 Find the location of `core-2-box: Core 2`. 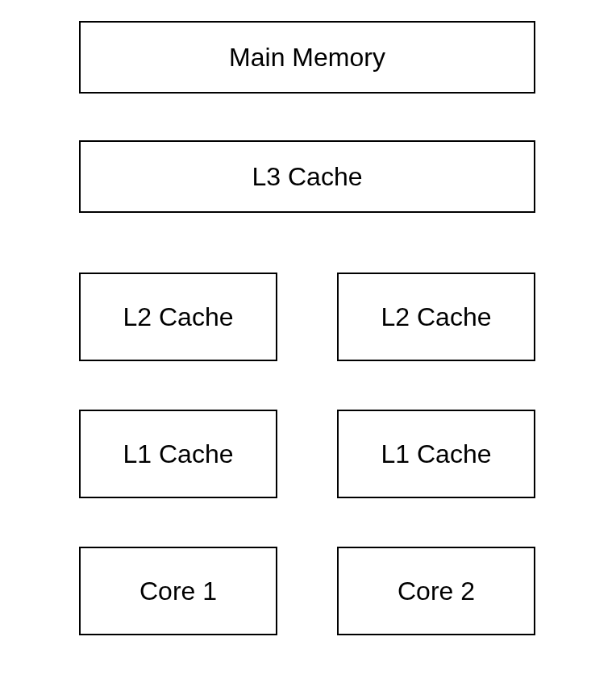

core-2-box: Core 2 is located at coordinates (436, 591).